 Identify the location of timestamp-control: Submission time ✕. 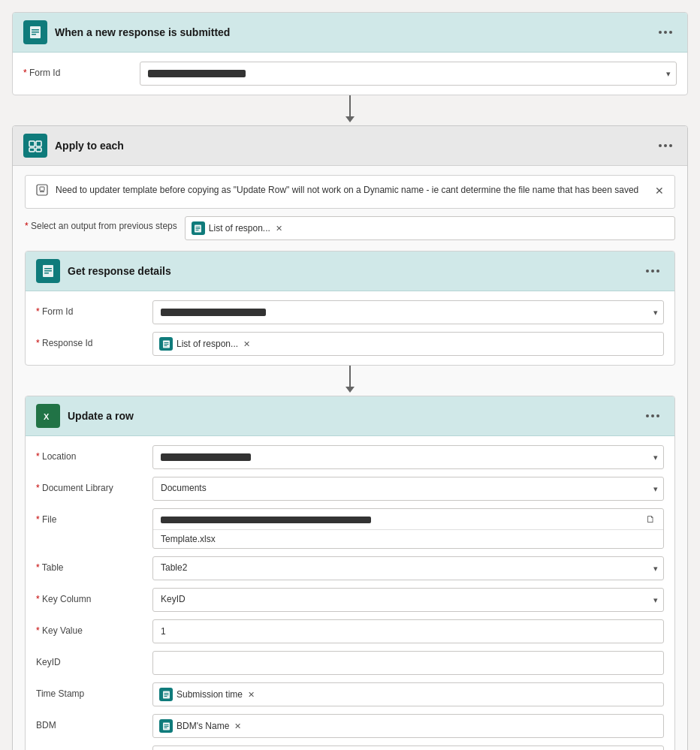
(409, 694).